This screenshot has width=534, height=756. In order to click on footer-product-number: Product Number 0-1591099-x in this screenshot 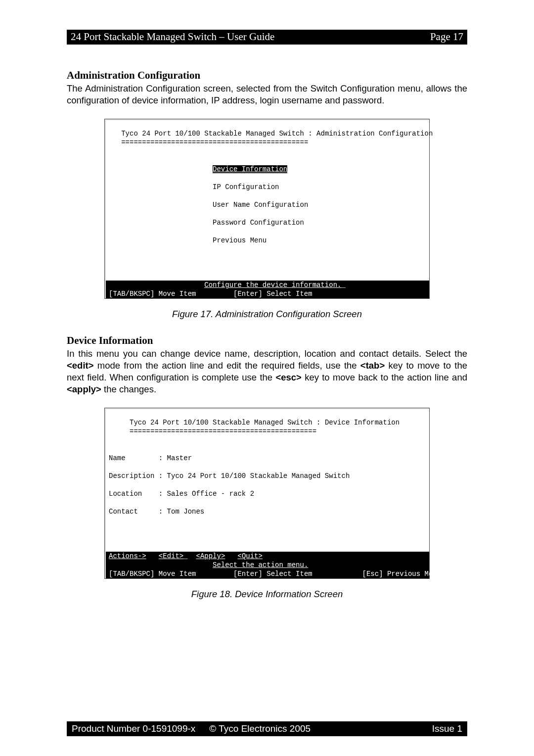, I will do `click(134, 729)`.